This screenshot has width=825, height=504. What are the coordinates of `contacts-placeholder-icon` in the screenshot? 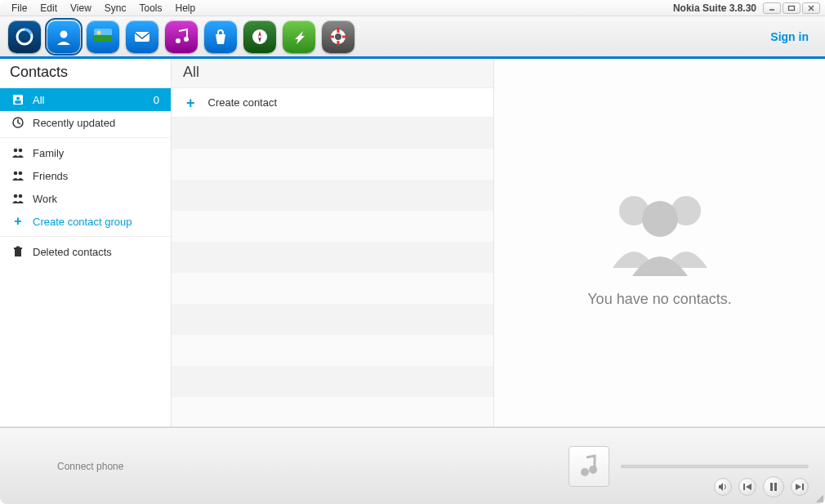 It's located at (660, 227).